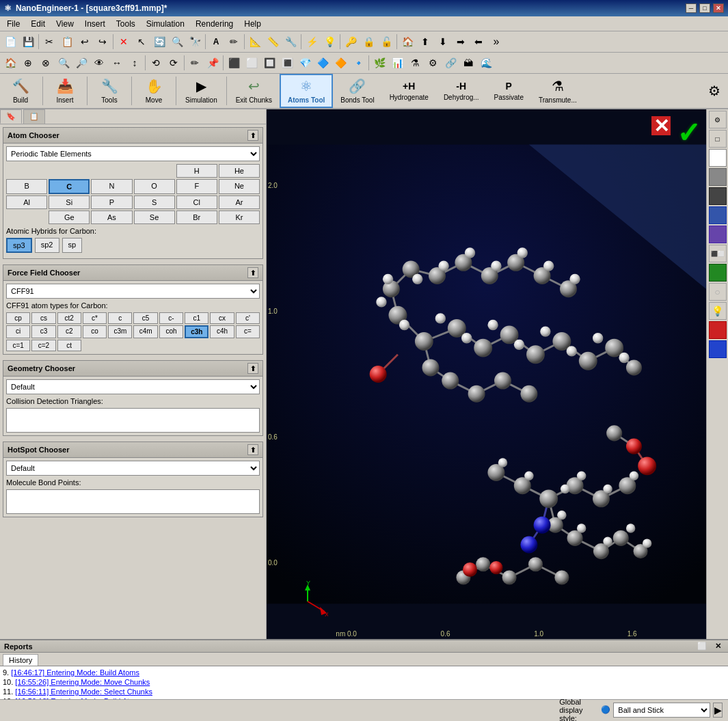  Describe the element at coordinates (496, 42) in the screenshot. I see `more-button: »` at that location.